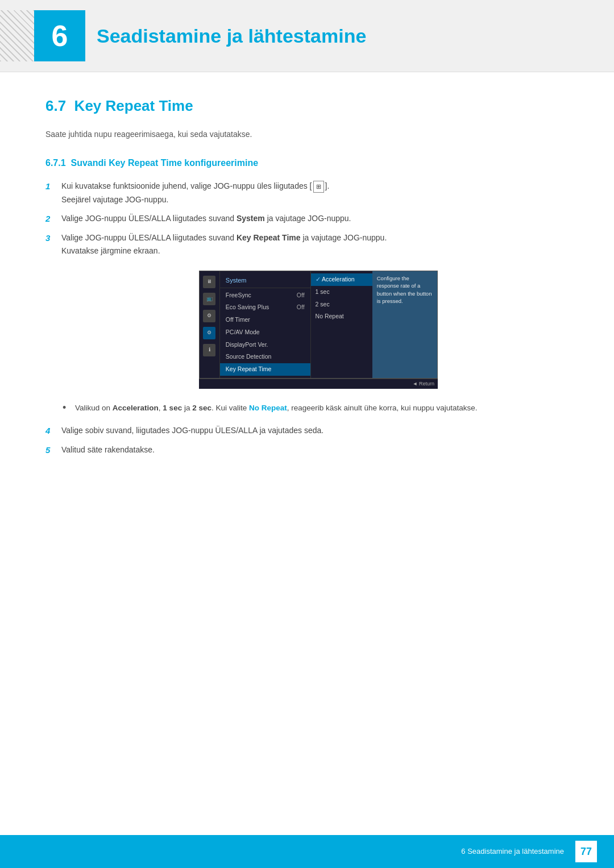 The image size is (614, 868). Describe the element at coordinates (315, 200) in the screenshot. I see `step-1-subline: Seejärel vajutage JOG-nuppu.` at that location.